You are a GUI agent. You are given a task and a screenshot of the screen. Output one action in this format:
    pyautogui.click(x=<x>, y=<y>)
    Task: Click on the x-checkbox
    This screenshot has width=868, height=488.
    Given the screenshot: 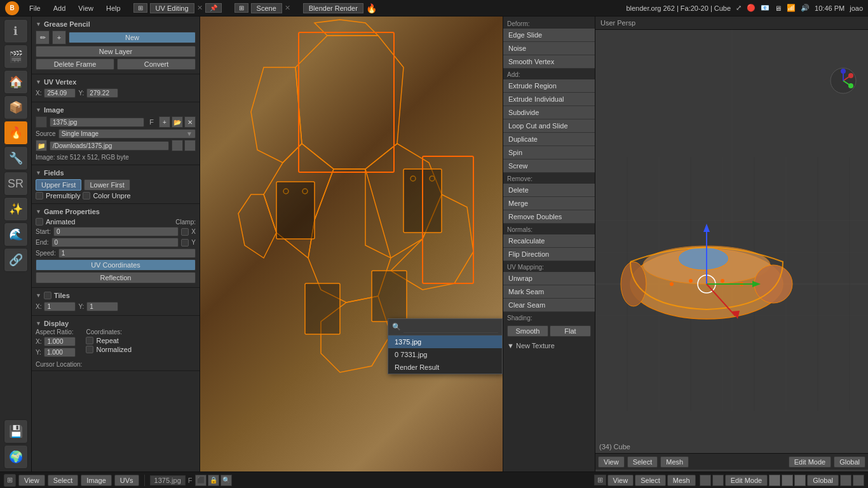 What is the action you would take?
    pyautogui.click(x=185, y=232)
    